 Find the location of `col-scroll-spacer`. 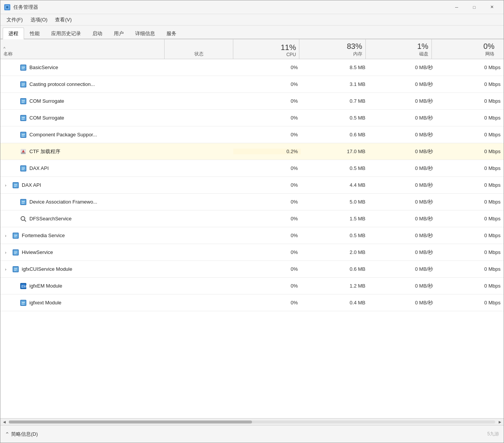

col-scroll-spacer is located at coordinates (501, 49).